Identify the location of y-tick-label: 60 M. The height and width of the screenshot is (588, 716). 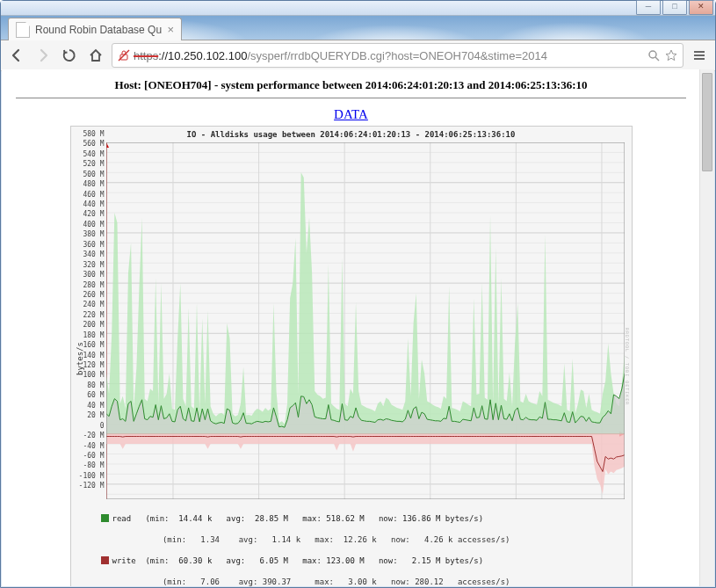
(95, 396).